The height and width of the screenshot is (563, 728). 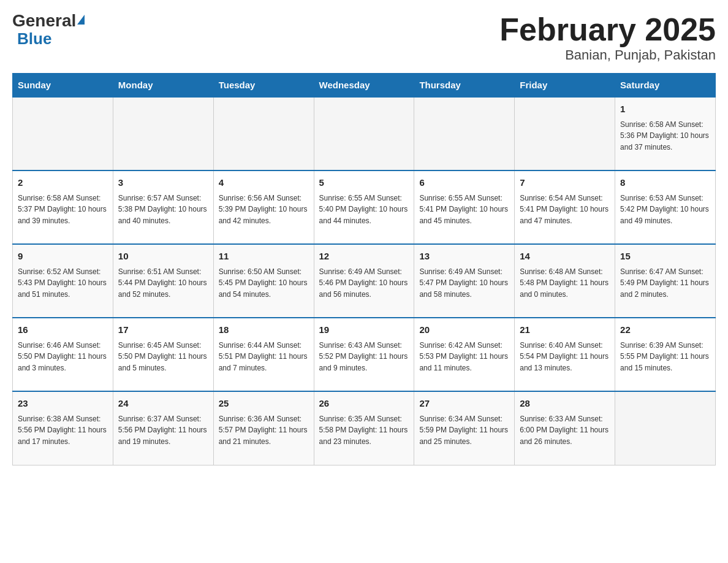 What do you see at coordinates (163, 283) in the screenshot?
I see `day-info: Sunrise: 6:51 AM Sunset: 5:44 PM Dayligh…` at bounding box center [163, 283].